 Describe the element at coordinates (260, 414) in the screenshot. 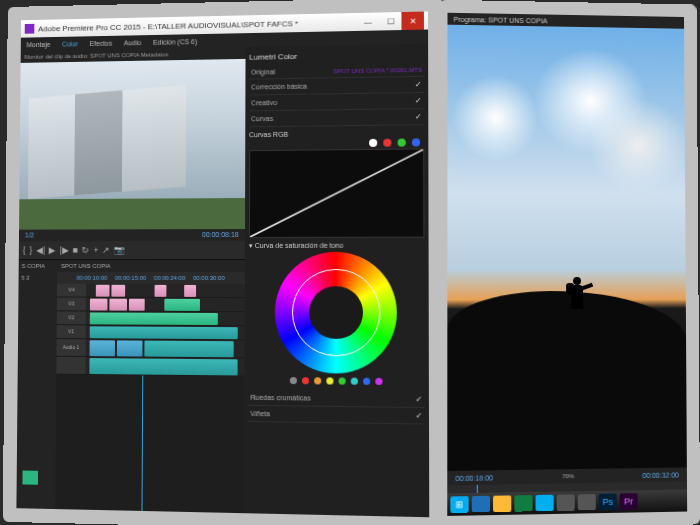

I see `section-vignette-label: Viñeta` at that location.